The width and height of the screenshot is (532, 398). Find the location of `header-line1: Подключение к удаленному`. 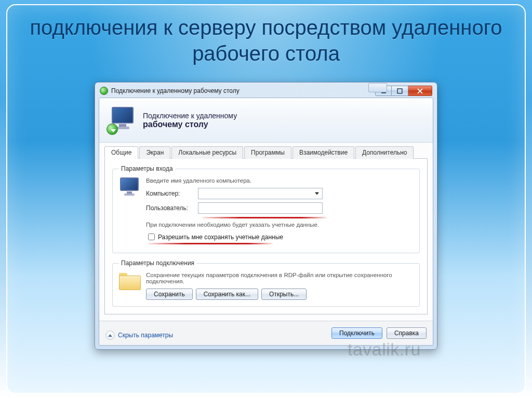

header-line1: Подключение к удаленному is located at coordinates (190, 116).